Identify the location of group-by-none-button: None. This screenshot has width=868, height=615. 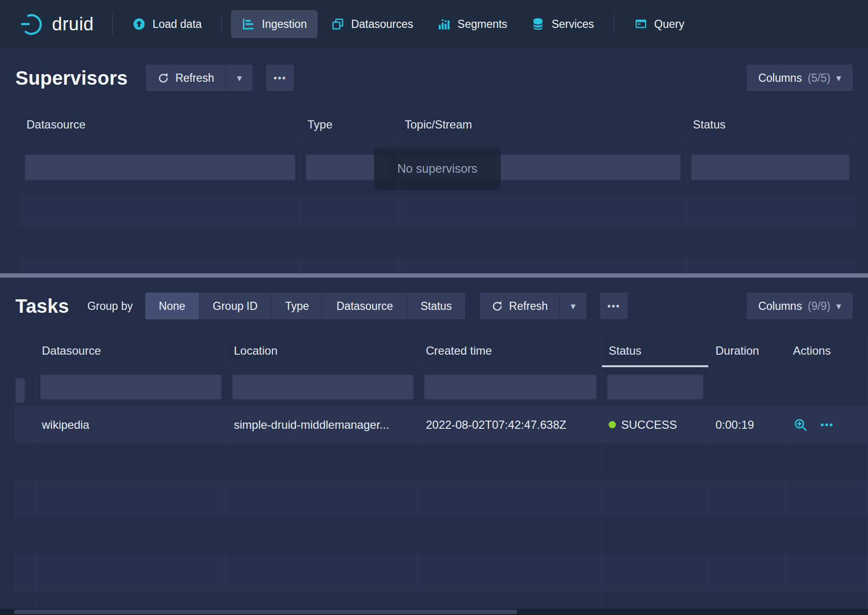
(172, 306).